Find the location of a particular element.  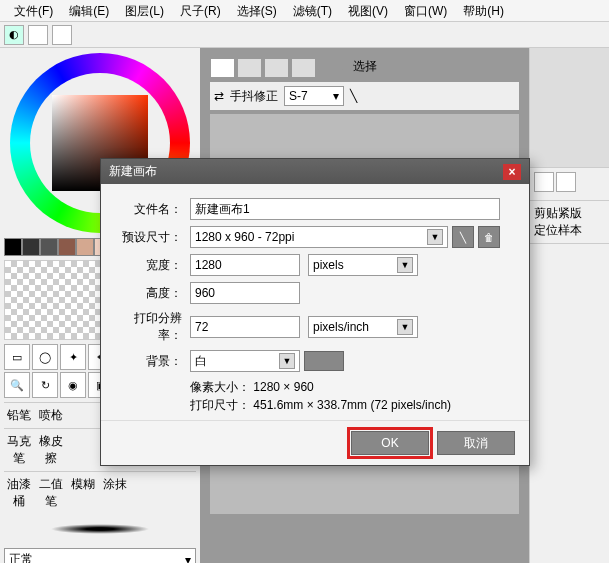

tool-eraser: 橡皮擦 is located at coordinates (51, 450).